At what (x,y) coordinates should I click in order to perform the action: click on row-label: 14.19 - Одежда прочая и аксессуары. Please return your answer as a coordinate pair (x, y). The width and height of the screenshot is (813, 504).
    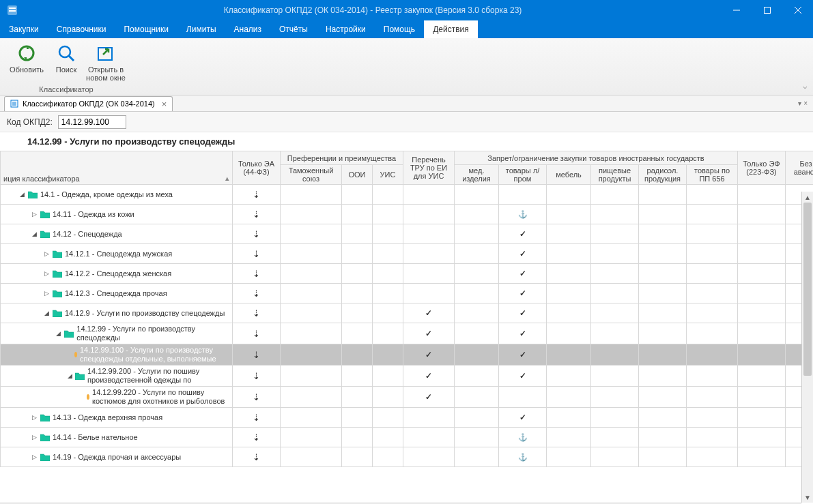
    Looking at the image, I should click on (117, 457).